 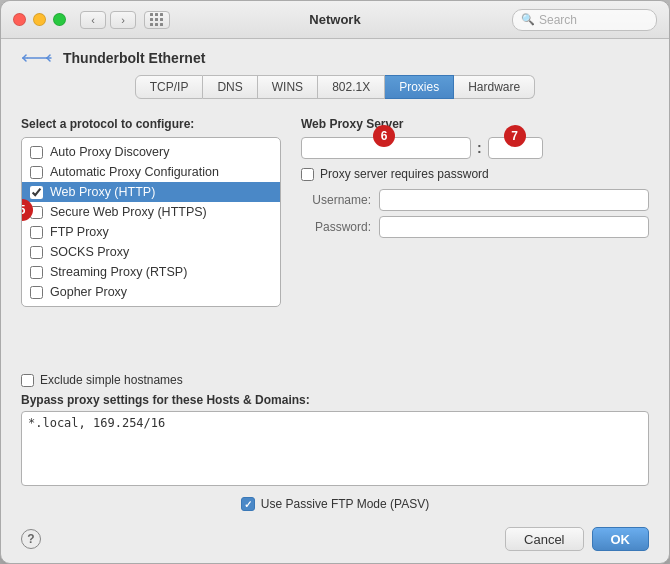 What do you see at coordinates (335, 400) in the screenshot?
I see `bypass-label: Bypass proxy settings for these Hosts & …` at bounding box center [335, 400].